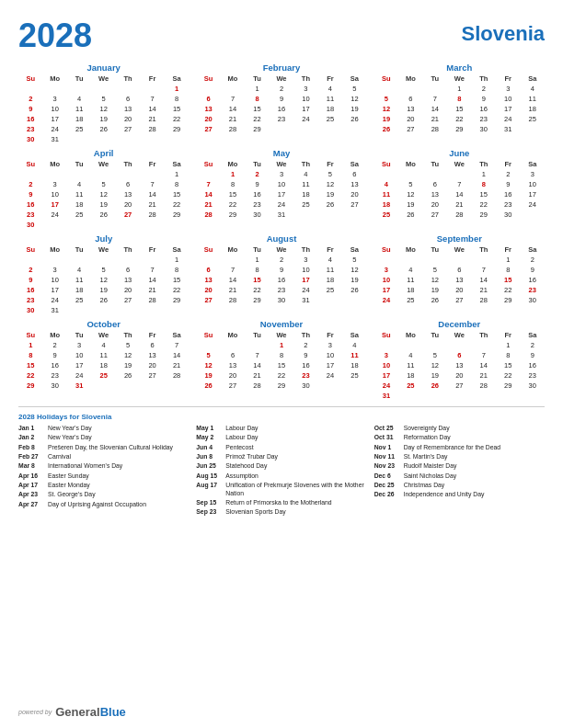  What do you see at coordinates (484, 290) in the screenshot?
I see `cal-day: 21` at bounding box center [484, 290].